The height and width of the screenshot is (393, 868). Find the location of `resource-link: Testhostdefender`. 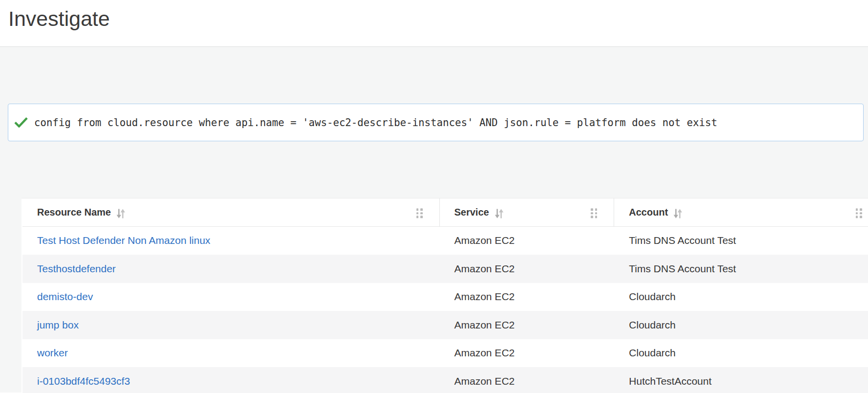

resource-link: Testhostdefender is located at coordinates (76, 269).